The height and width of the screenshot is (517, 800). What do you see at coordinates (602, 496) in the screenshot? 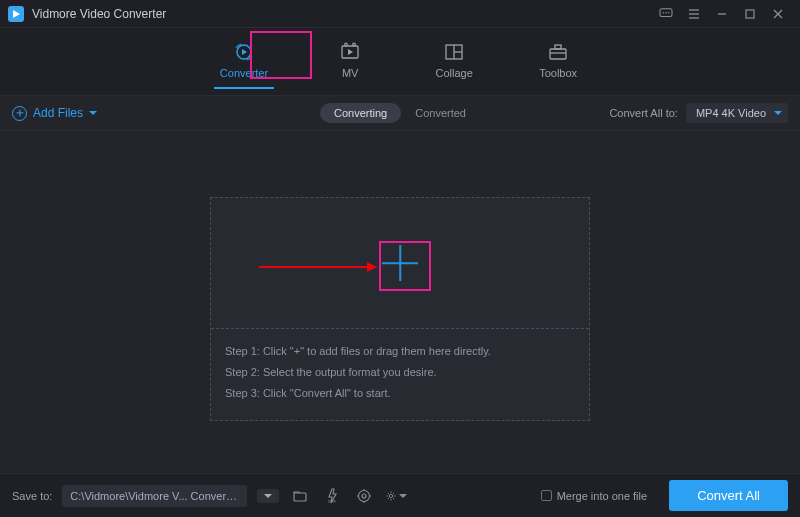
I see `merge-label: Merge into one file` at bounding box center [602, 496].